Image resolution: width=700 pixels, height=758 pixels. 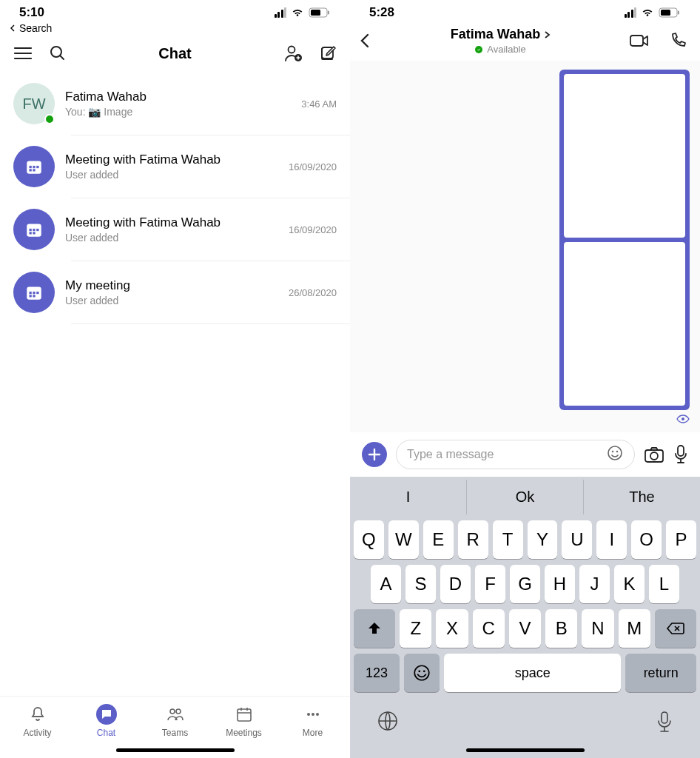 What do you see at coordinates (611, 540) in the screenshot?
I see `key: I` at bounding box center [611, 540].